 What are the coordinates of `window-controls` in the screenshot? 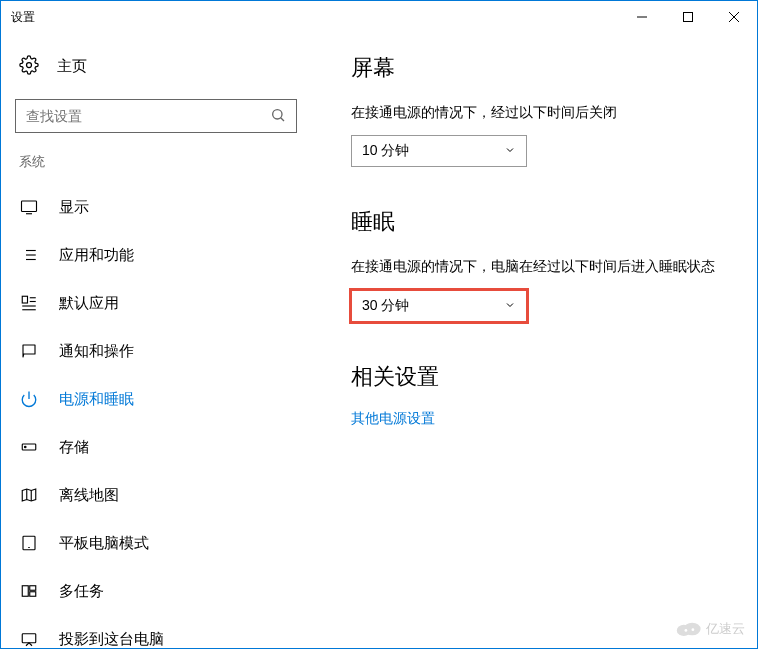 It's located at (688, 17).